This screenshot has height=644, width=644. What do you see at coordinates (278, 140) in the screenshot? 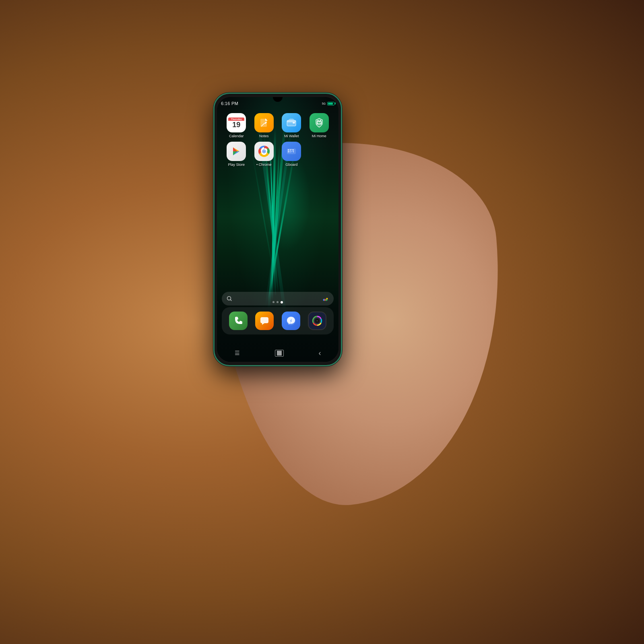
I see `app-grid: Thursday 19 Calendar` at bounding box center [278, 140].